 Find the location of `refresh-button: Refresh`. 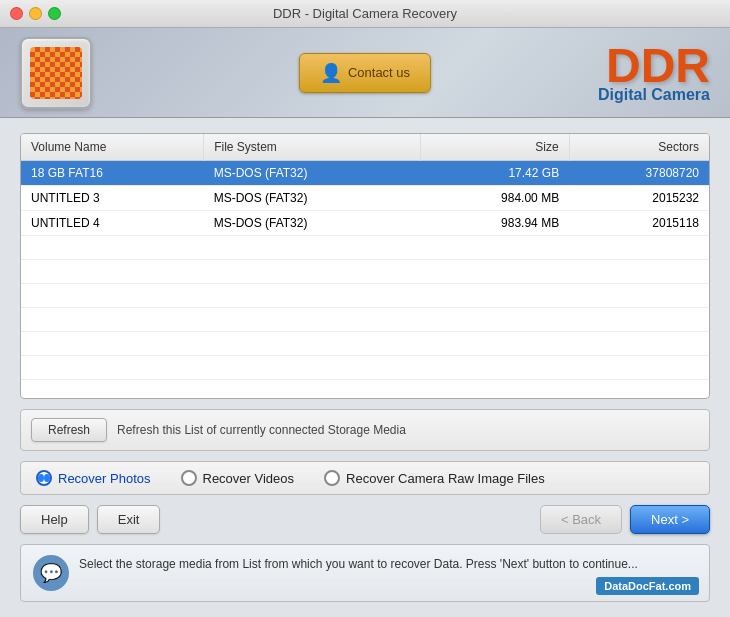

refresh-button: Refresh is located at coordinates (69, 430).